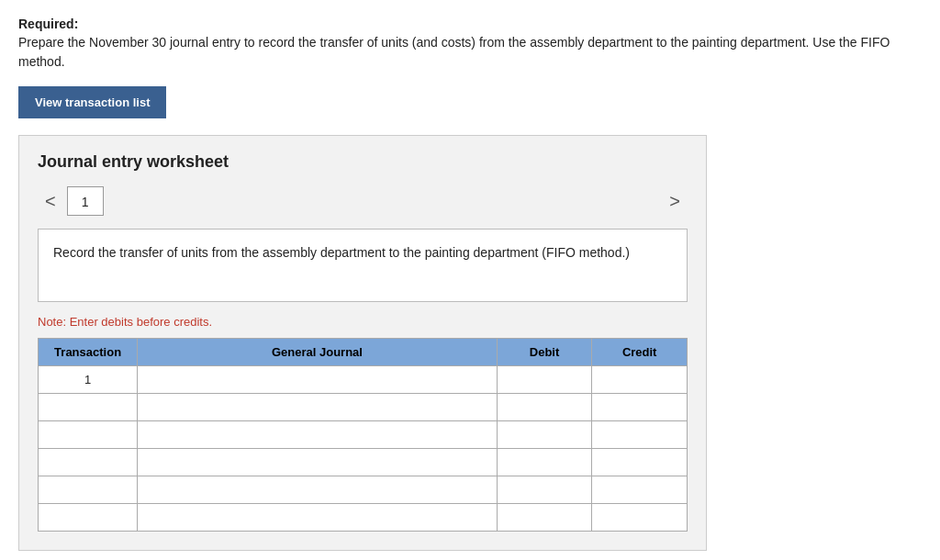  I want to click on col-header-credit: Credit, so click(640, 353).